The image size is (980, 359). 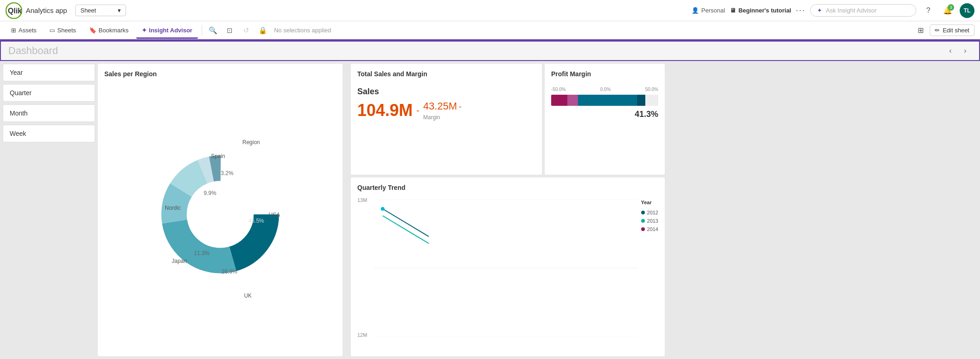 I want to click on legend-item-2013: 2013, so click(x=650, y=221).